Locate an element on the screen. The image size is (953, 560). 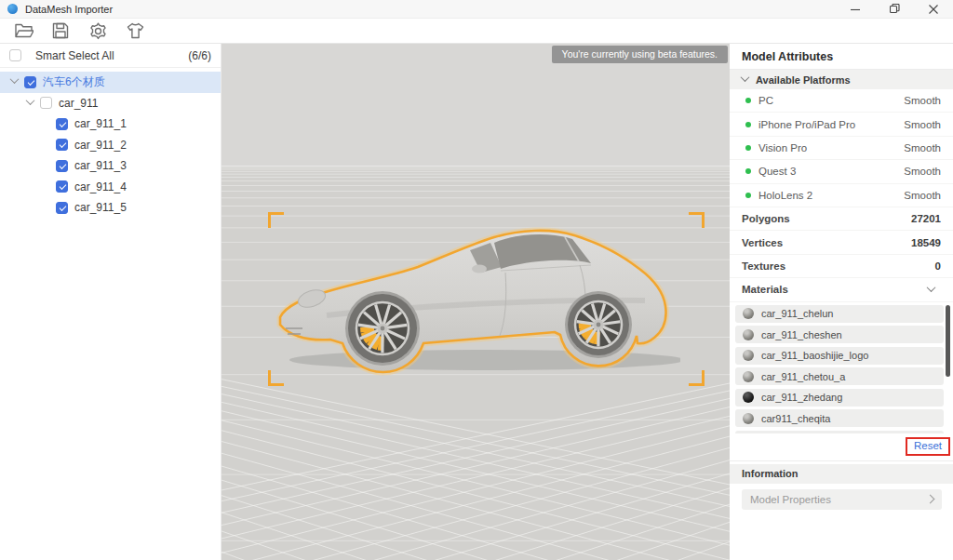
platform-row: iPhone Pro/iPad ProSmooth is located at coordinates (841, 125).